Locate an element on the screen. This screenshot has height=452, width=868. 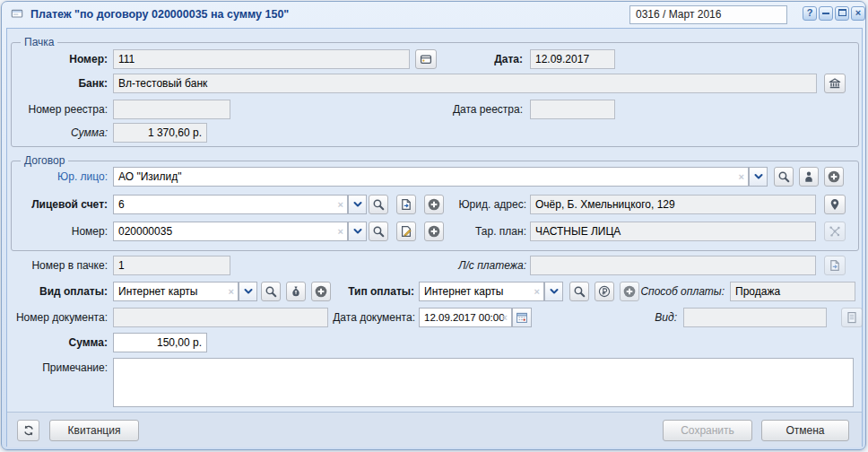
payment-kind-dropdown-trigger is located at coordinates (247, 291).